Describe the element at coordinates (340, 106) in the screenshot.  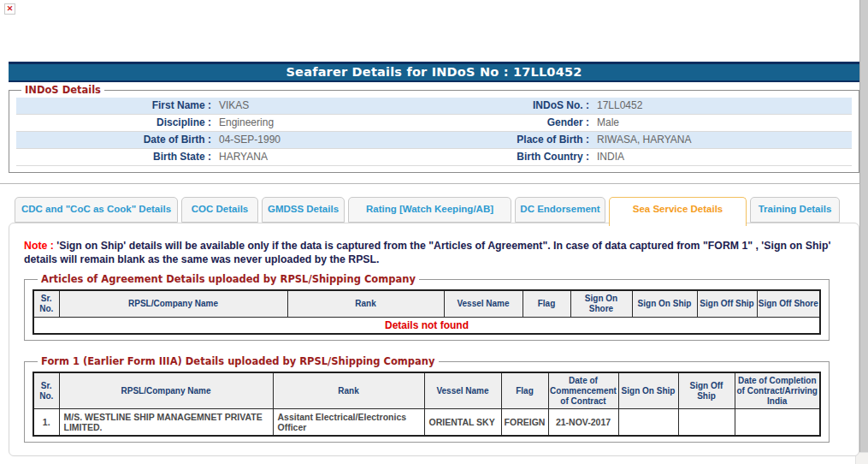
I see `field-value: VIKAS` at that location.